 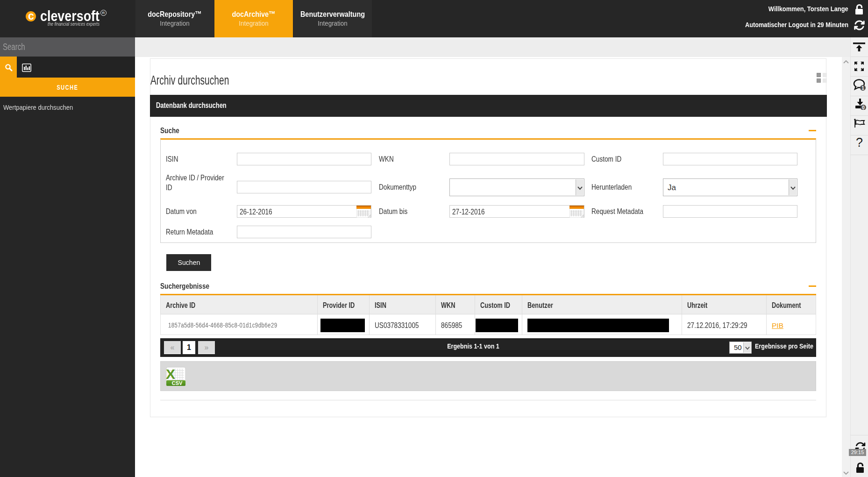 What do you see at coordinates (863, 88) in the screenshot?
I see `svg-text: 1` at bounding box center [863, 88].